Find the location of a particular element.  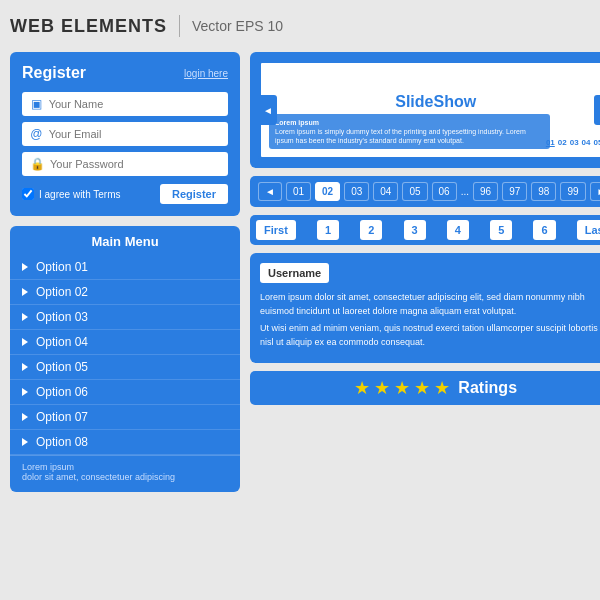

menu-item-1: Option 01 is located at coordinates (125, 268).